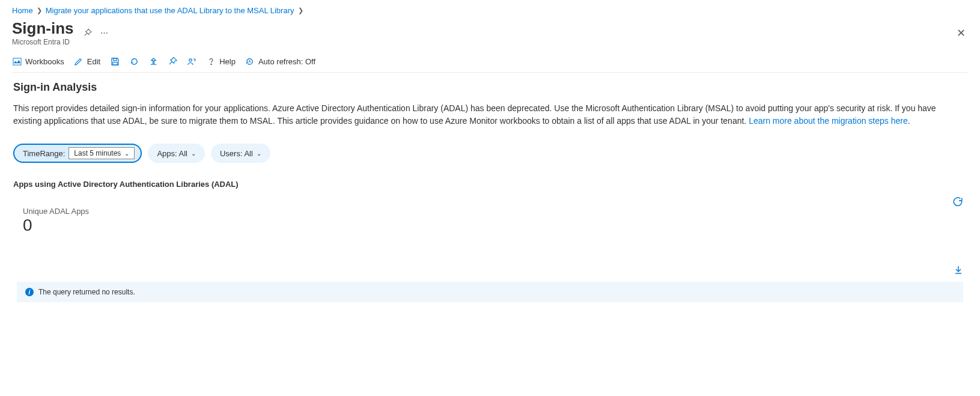 The width and height of the screenshot is (980, 396). What do you see at coordinates (87, 292) in the screenshot?
I see `info-text: The query returned no results.` at bounding box center [87, 292].